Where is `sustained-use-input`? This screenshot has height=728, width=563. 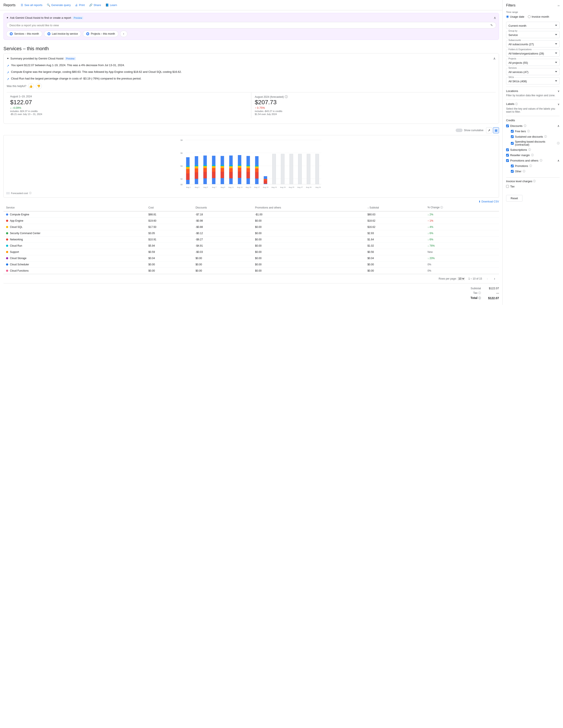
sustained-use-input is located at coordinates (512, 137).